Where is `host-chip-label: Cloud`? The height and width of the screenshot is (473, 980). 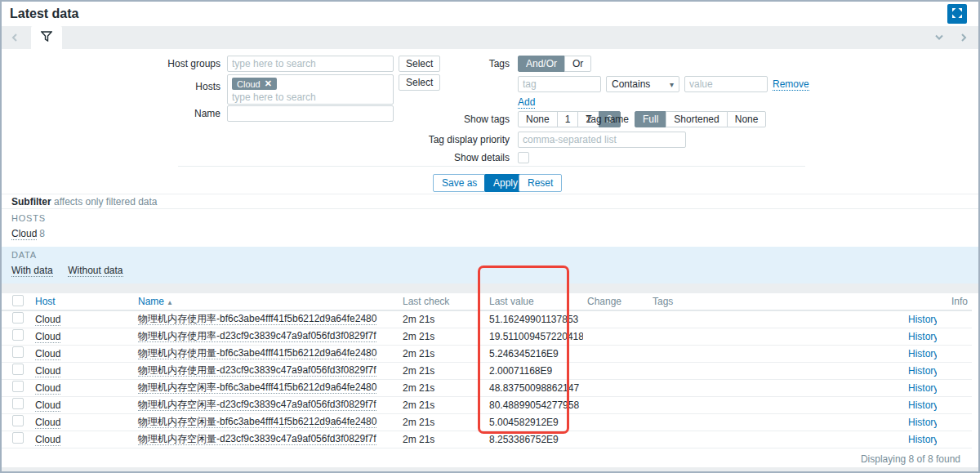 host-chip-label: Cloud is located at coordinates (248, 84).